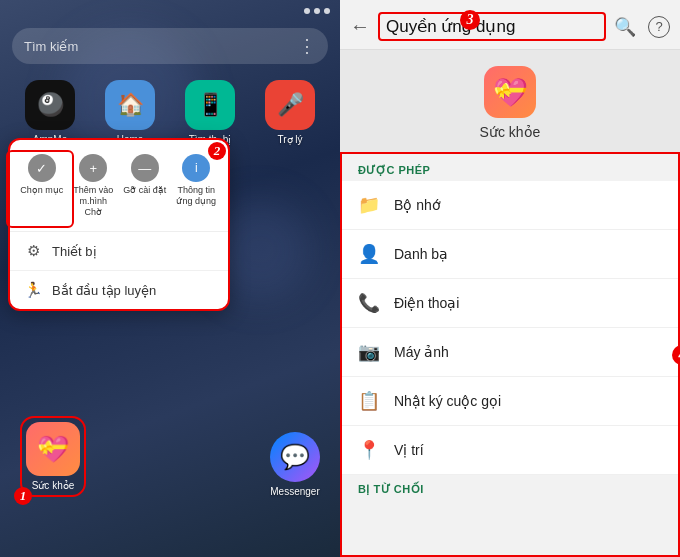 The width and height of the screenshot is (680, 557). I want to click on right-topbar: ← Quyền ứng dụng 🔍 ?, so click(510, 25).